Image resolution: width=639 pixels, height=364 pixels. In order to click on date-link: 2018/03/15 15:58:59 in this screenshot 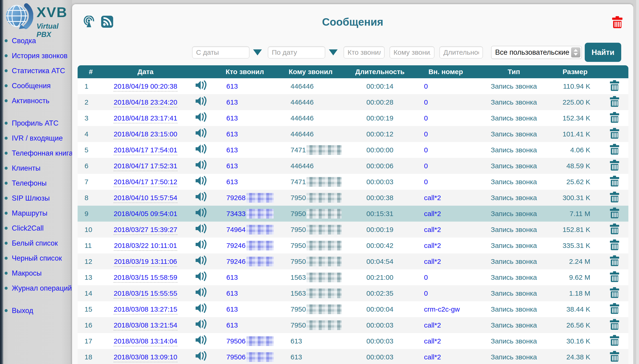, I will do `click(145, 278)`.